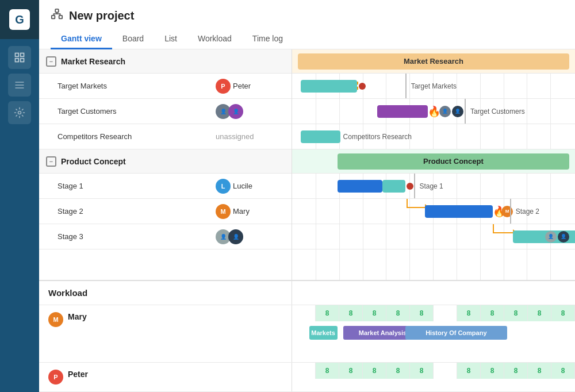 The width and height of the screenshot is (575, 392). What do you see at coordinates (457, 333) in the screenshot?
I see `wl-bar-history-of-company: History Of Company` at bounding box center [457, 333].